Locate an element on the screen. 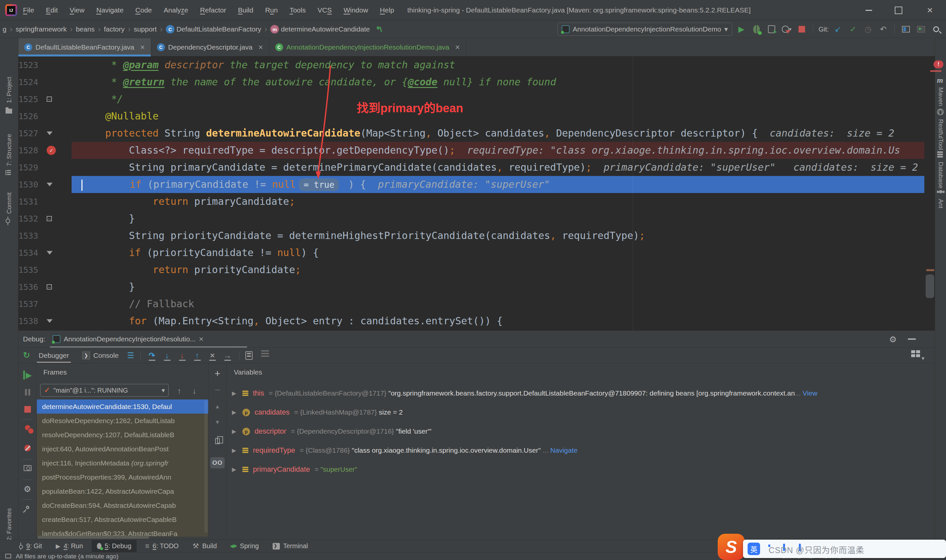 Image resolution: width=946 pixels, height=560 pixels. menu-refactor: Refactor is located at coordinates (213, 10).